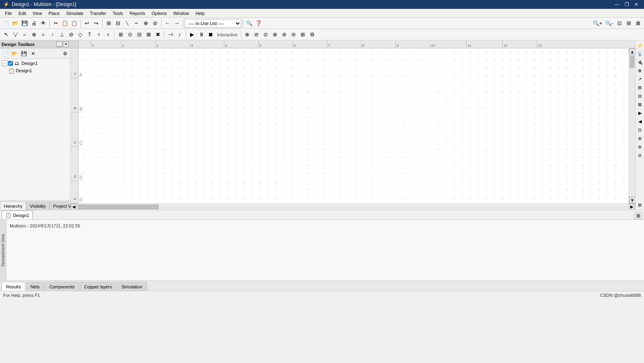 The image size is (644, 363). What do you see at coordinates (170, 35) in the screenshot?
I see `tb-align-left: ⊣` at bounding box center [170, 35].